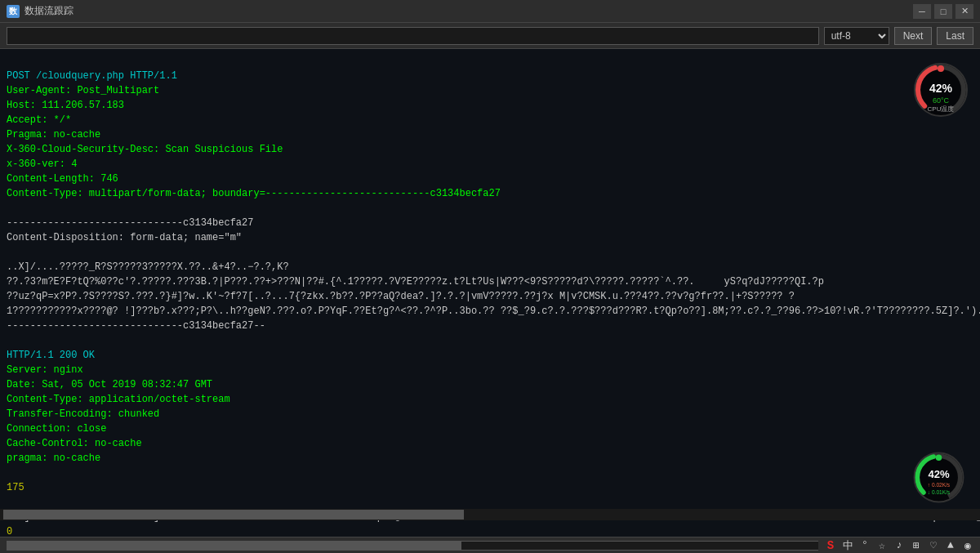 This screenshot has width=980, height=553. What do you see at coordinates (40, 11) in the screenshot?
I see `titlebar-left: 数 数据流跟踪` at bounding box center [40, 11].